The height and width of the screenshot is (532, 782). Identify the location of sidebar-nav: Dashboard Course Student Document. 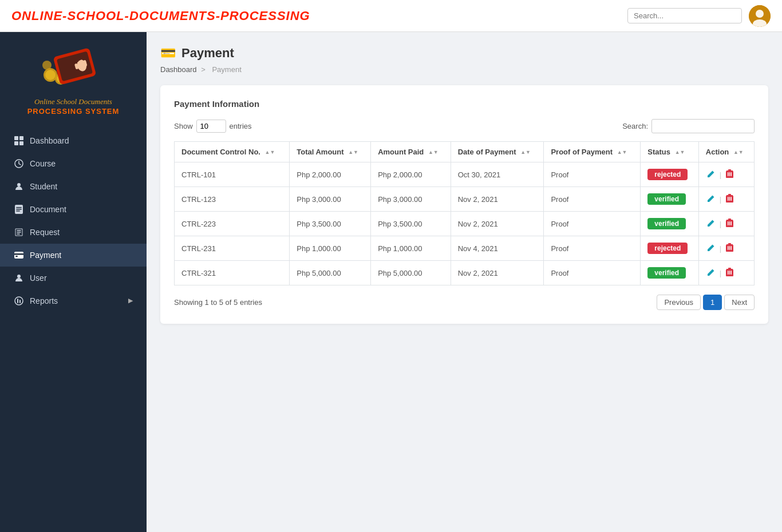
(73, 221).